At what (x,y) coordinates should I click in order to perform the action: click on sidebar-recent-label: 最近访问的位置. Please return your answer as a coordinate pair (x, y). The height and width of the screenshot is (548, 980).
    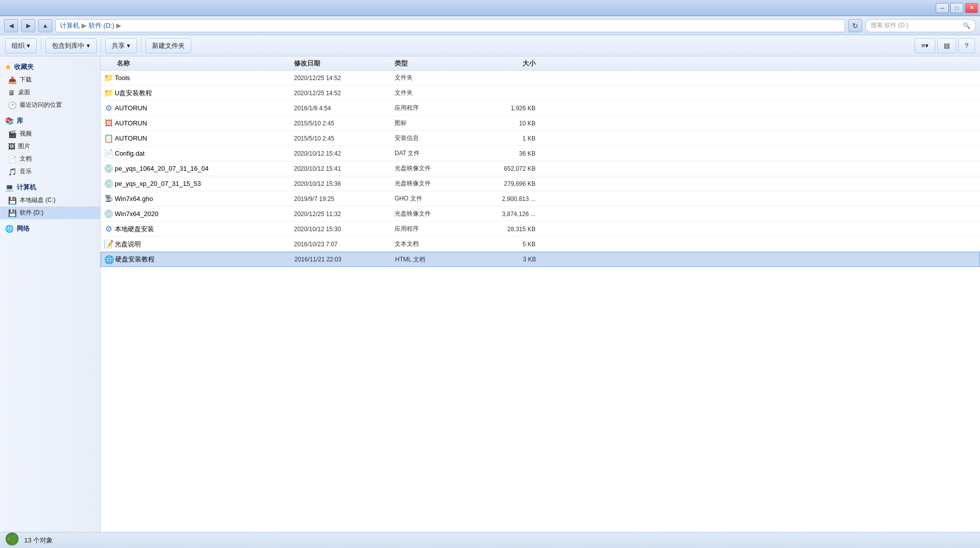
    Looking at the image, I should click on (41, 105).